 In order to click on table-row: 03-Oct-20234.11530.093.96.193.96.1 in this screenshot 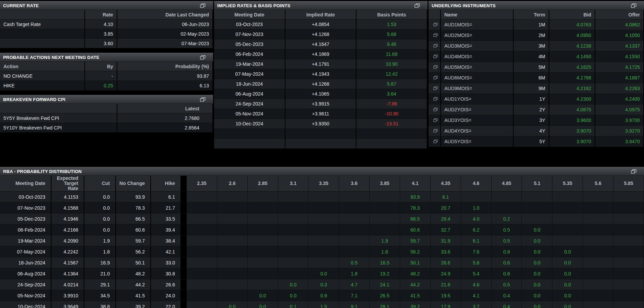, I will do `click(322, 197)`.